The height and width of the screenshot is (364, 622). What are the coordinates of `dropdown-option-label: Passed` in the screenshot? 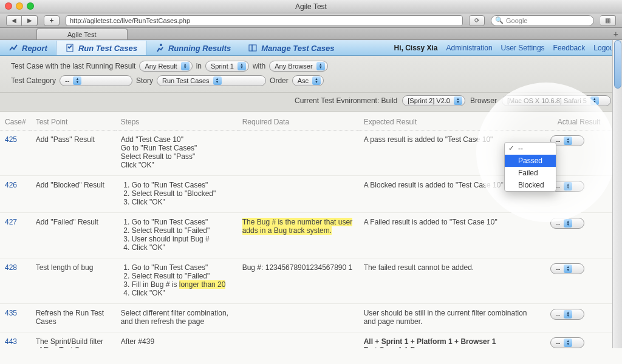 It's located at (530, 161).